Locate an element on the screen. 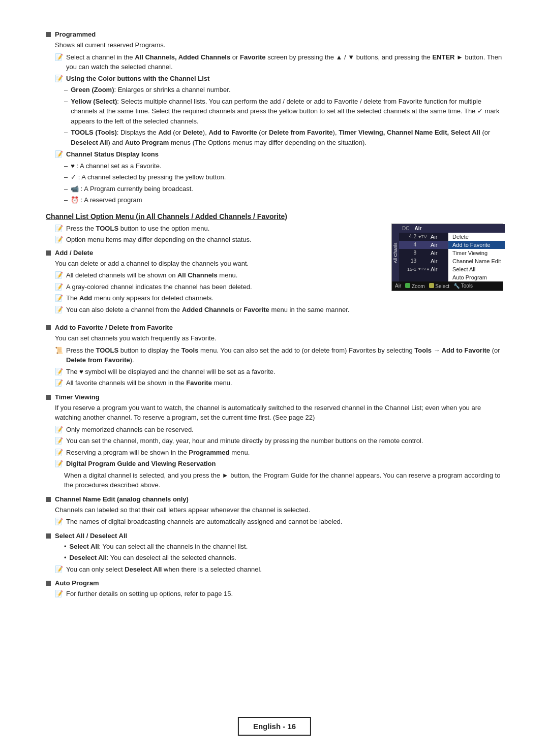 This screenshot has height=756, width=549. note-icon-af3: 📝 is located at coordinates (59, 383).